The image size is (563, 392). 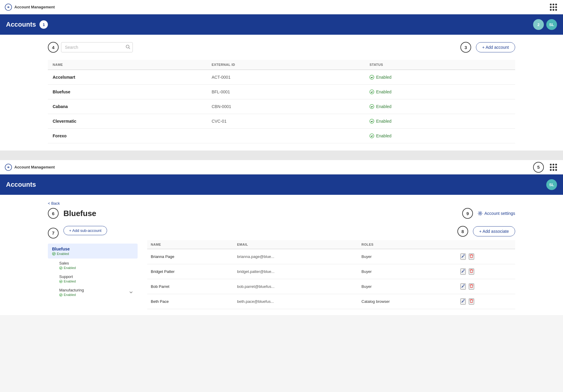 What do you see at coordinates (331, 268) in the screenshot?
I see `right-column: 8 + Add associate NAME EMAIL ROLES` at bounding box center [331, 268].